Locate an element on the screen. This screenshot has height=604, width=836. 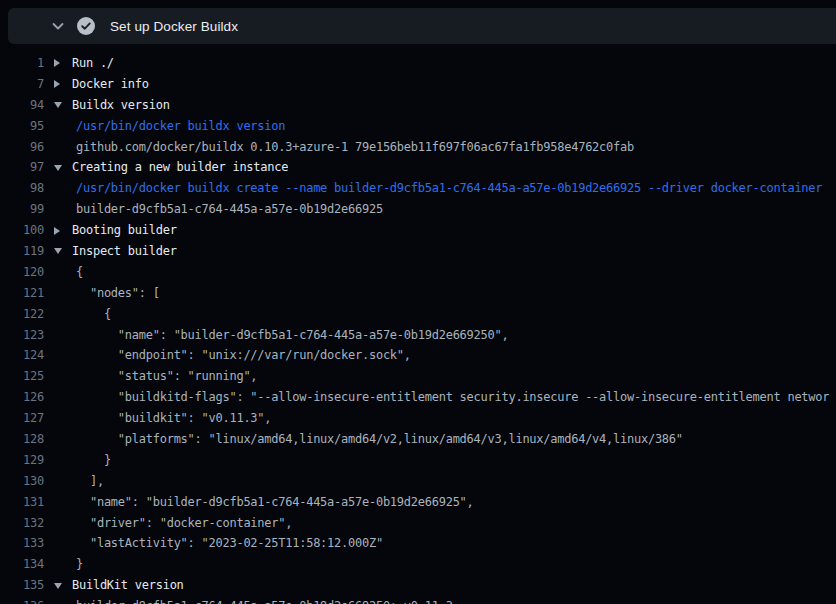
log-line-number: 94 is located at coordinates (22, 106).